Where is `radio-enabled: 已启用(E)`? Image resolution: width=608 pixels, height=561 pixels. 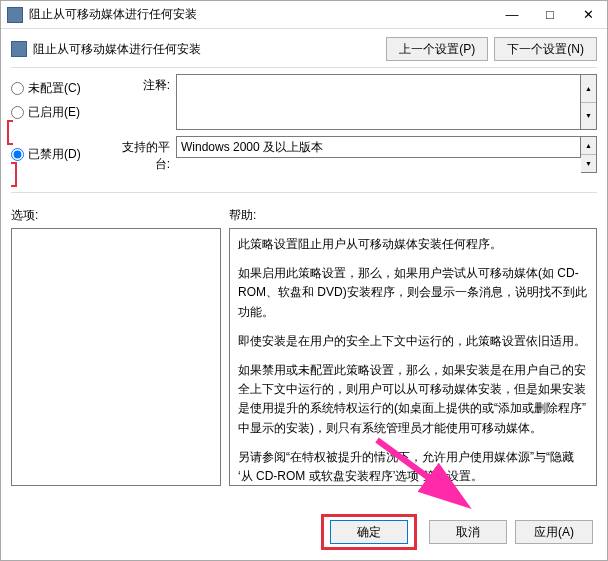 radio-enabled: 已启用(E) is located at coordinates (64, 112).